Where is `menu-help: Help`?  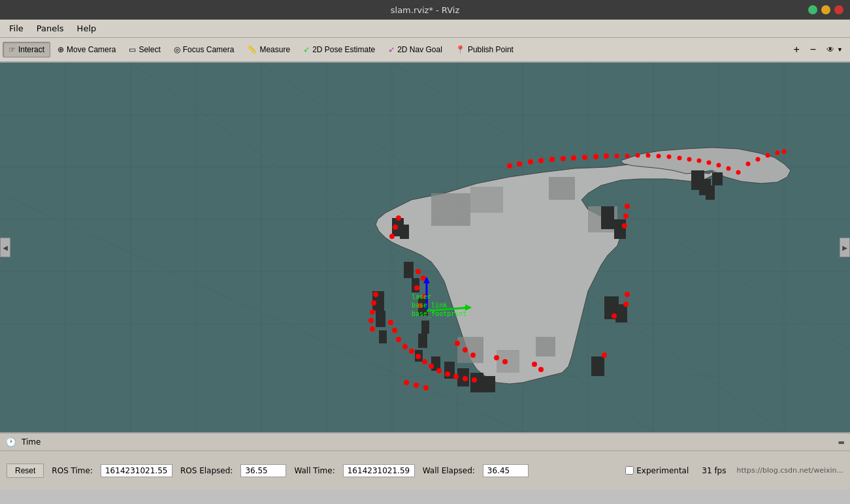 menu-help: Help is located at coordinates (87, 29).